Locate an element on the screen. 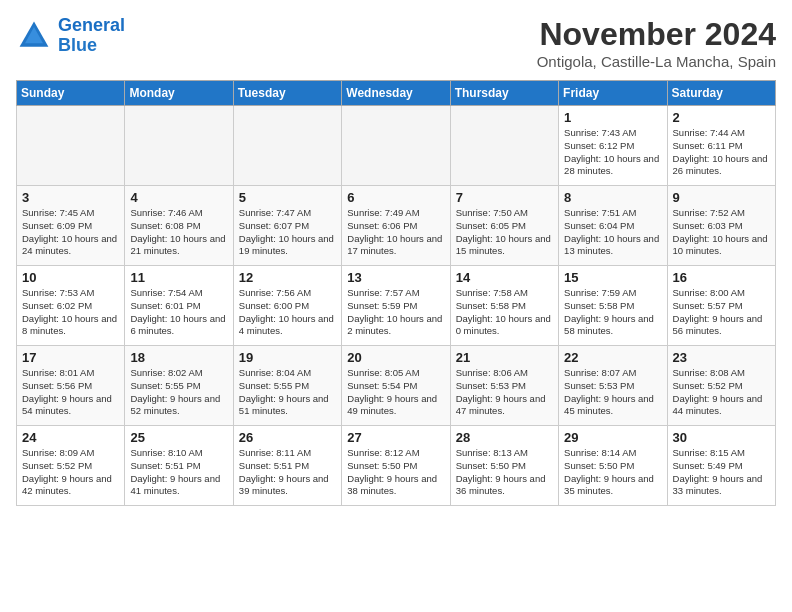 The width and height of the screenshot is (792, 612). calendar-cell: 24Sunrise: 8:09 AMSunset: 5:52 PMDayligh… is located at coordinates (71, 466).